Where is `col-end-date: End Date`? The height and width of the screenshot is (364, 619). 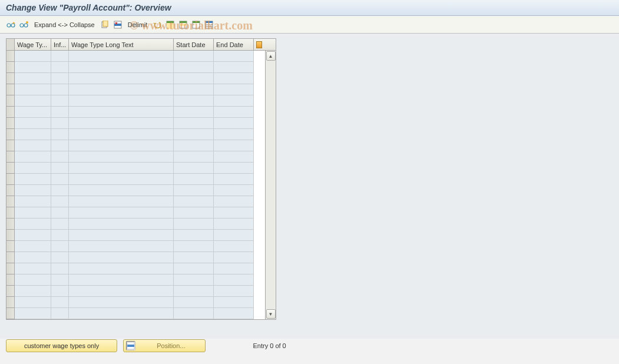
col-end-date: End Date is located at coordinates (234, 45).